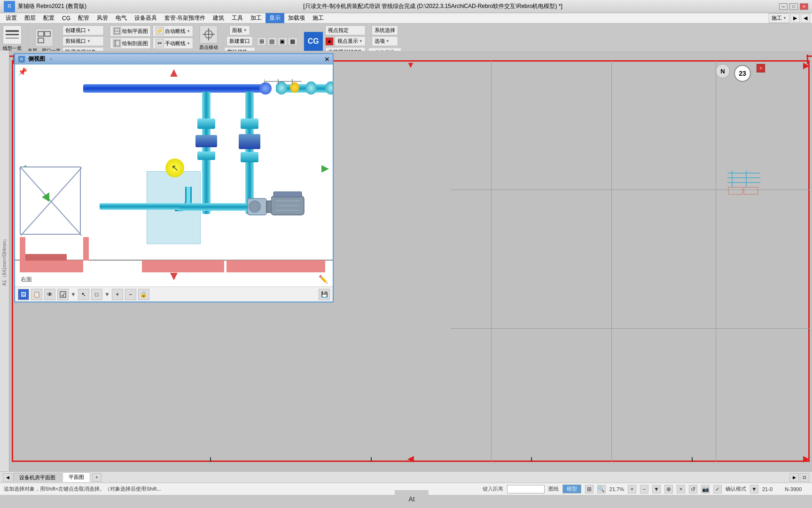 The image size is (812, 508). Describe the element at coordinates (293, 41) in the screenshot. I see `side-view-icon: ▦` at that location.